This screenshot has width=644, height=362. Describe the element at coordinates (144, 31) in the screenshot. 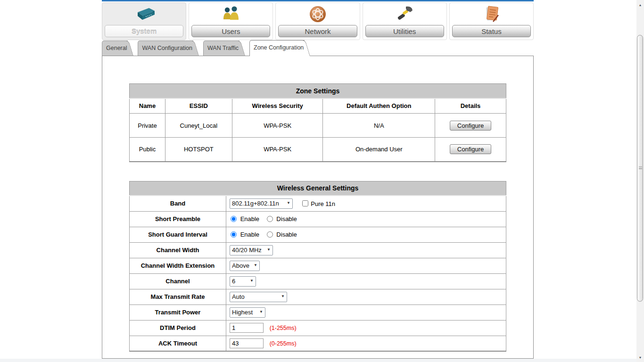

I see `nav-system-button: System` at that location.